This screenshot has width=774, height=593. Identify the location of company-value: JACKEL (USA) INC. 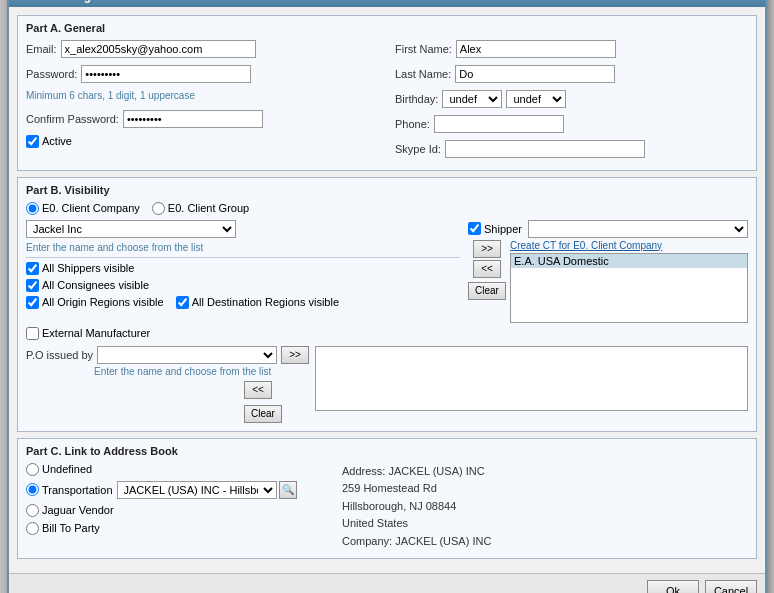
(443, 541).